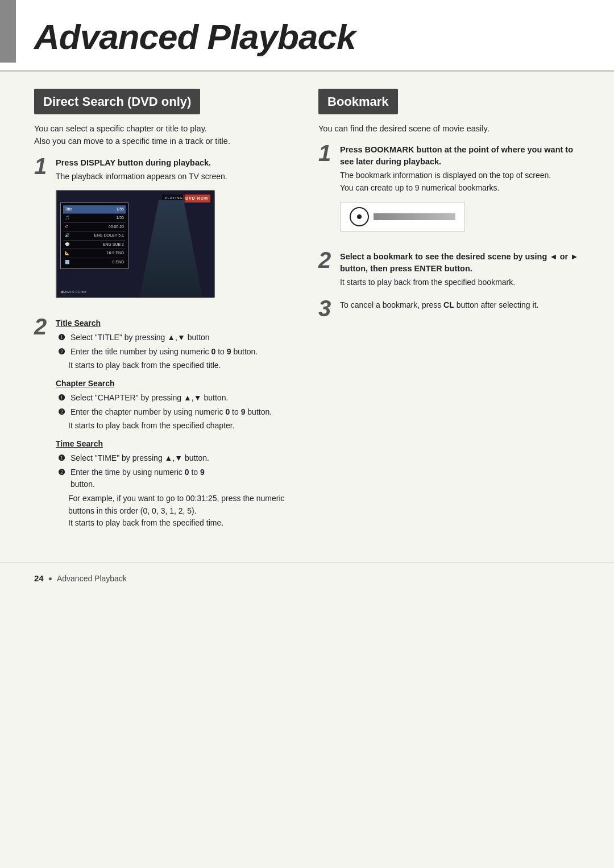 This screenshot has height=868, width=614. Describe the element at coordinates (176, 323) in the screenshot. I see `title-search-heading: Title Search` at that location.